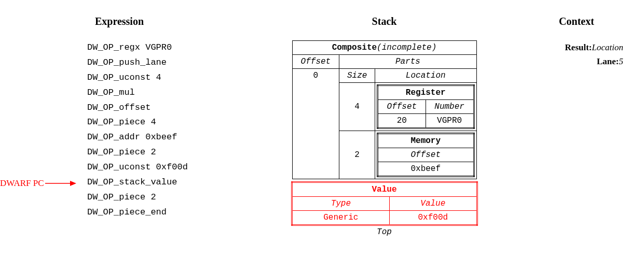  What do you see at coordinates (426, 169) in the screenshot?
I see `mem-offset-val: 0xbeef` at bounding box center [426, 169].